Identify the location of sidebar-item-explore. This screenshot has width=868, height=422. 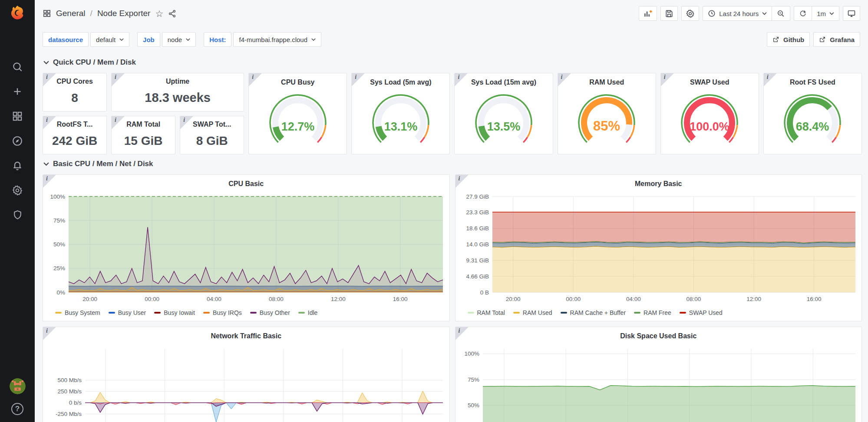
(17, 141).